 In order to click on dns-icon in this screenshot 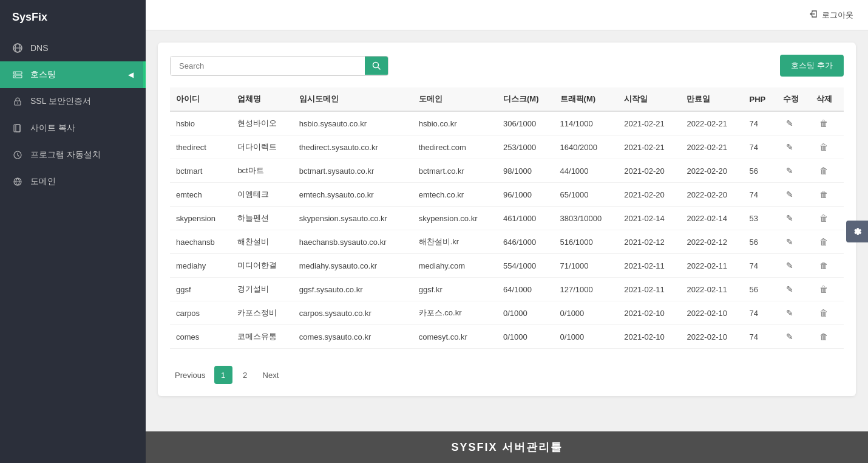, I will do `click(18, 48)`.